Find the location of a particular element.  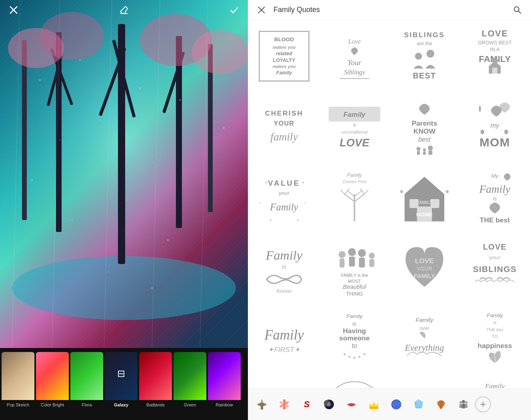

sticker-family-first: Family ✦FIRST✦ ~ ~ is located at coordinates (284, 337).